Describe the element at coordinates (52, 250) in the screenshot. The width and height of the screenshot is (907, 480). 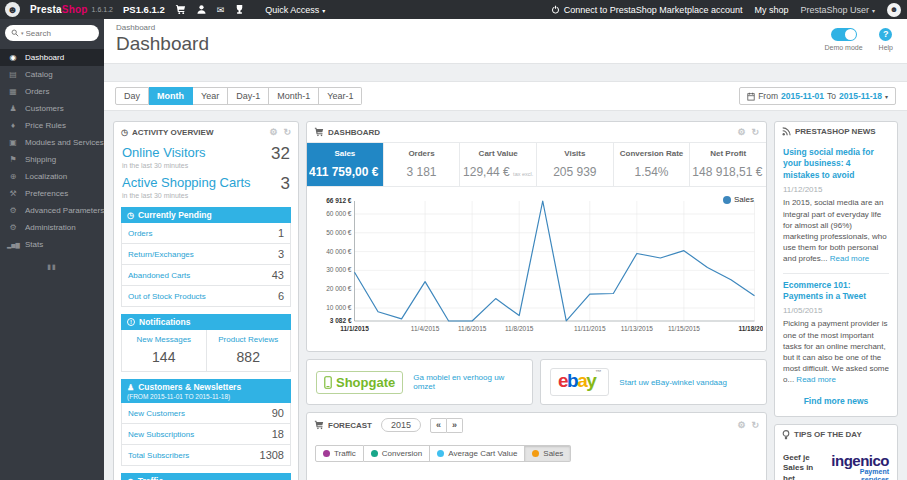
I see `sidebar: ▾ ◉ Dashboard ▤ Catalog ▦ Orders ♟ Custo…` at that location.